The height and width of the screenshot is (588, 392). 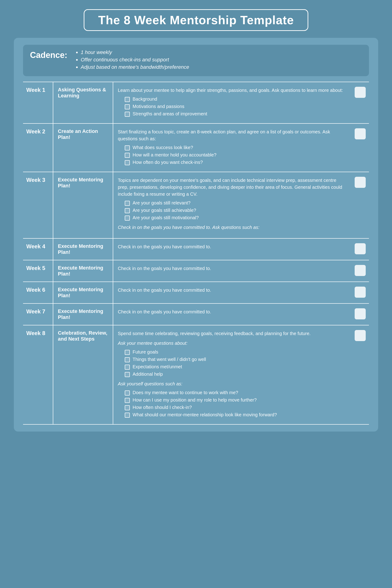 What do you see at coordinates (196, 20) in the screenshot?
I see `page-title: The 8 Week Mentorship Template` at bounding box center [196, 20].